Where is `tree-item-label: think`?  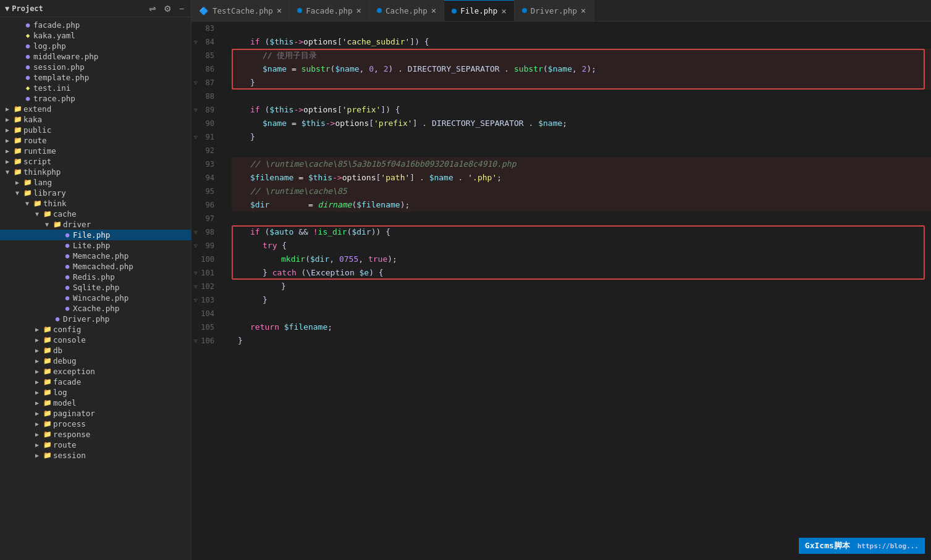
tree-item-label: think is located at coordinates (55, 204).